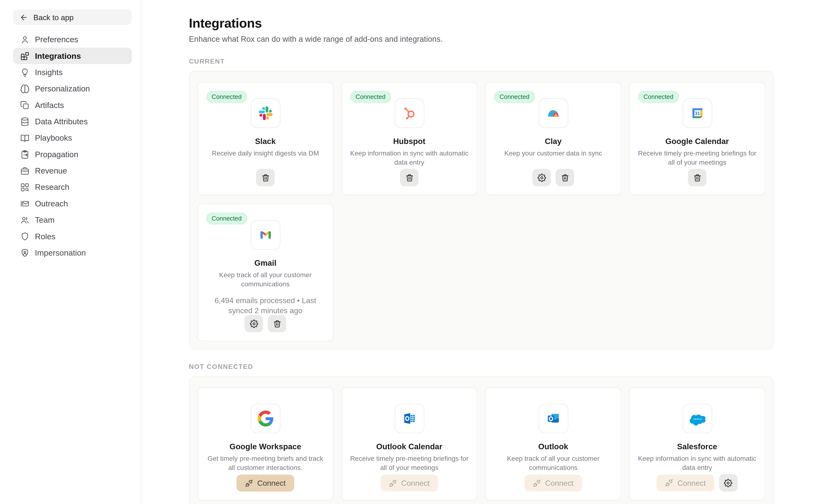 Image resolution: width=817 pixels, height=504 pixels. Describe the element at coordinates (25, 237) in the screenshot. I see `shield-icon` at that location.